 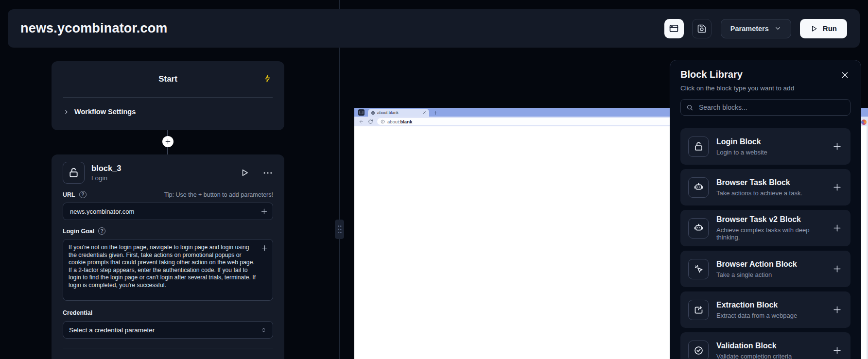 What do you see at coordinates (83, 194) in the screenshot?
I see `url-help-icon: ?` at bounding box center [83, 194].